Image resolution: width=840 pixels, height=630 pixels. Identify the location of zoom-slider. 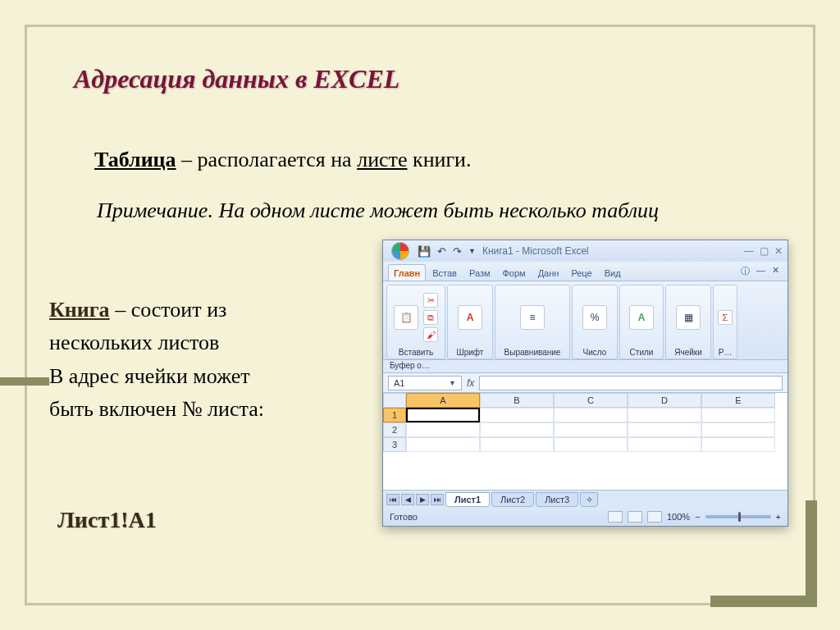
(738, 517).